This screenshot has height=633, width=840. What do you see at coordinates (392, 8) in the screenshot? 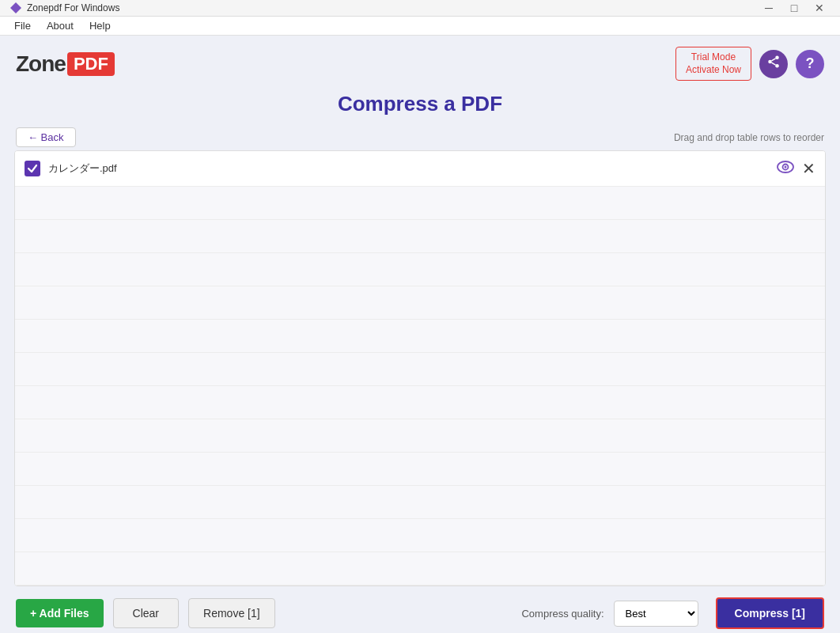
I see `app-title: Zonepdf For Windows` at bounding box center [392, 8].